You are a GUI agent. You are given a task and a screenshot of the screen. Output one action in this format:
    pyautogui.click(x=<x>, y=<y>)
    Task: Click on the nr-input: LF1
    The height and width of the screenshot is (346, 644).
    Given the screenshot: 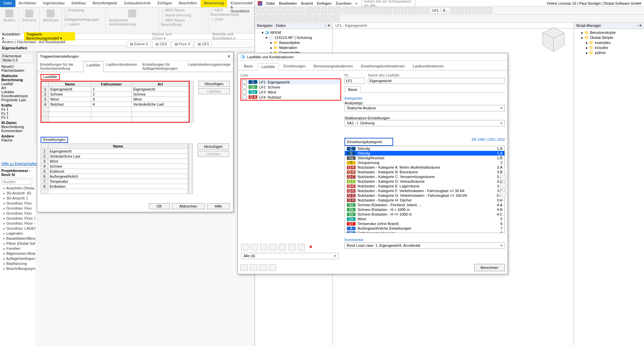 What is the action you would take?
    pyautogui.click(x=355, y=81)
    